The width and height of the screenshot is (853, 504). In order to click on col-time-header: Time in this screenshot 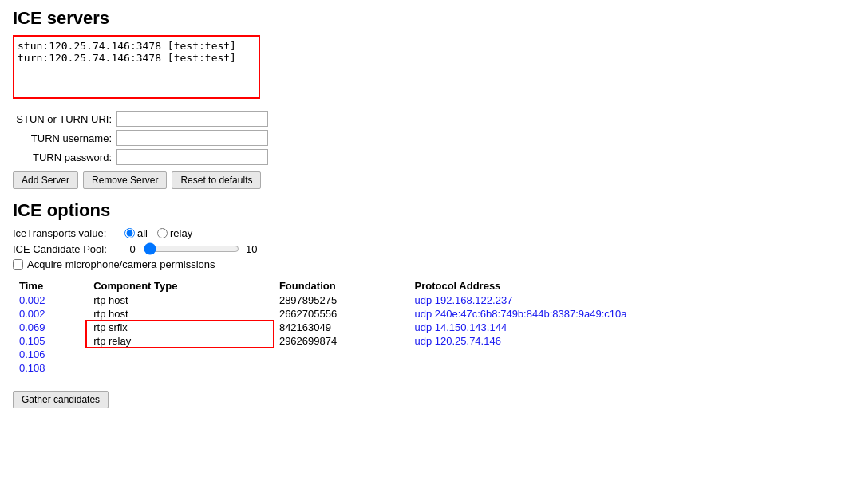, I will do `click(49, 285)`.